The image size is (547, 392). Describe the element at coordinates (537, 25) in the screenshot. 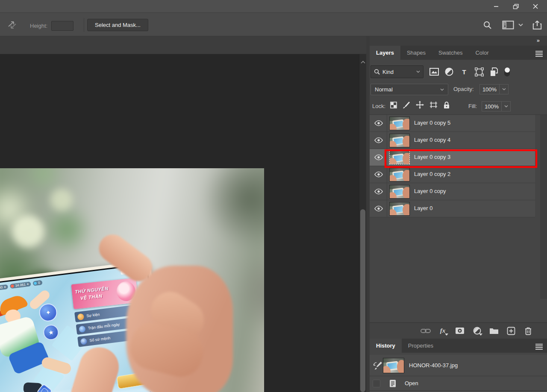

I see `share-icon` at that location.